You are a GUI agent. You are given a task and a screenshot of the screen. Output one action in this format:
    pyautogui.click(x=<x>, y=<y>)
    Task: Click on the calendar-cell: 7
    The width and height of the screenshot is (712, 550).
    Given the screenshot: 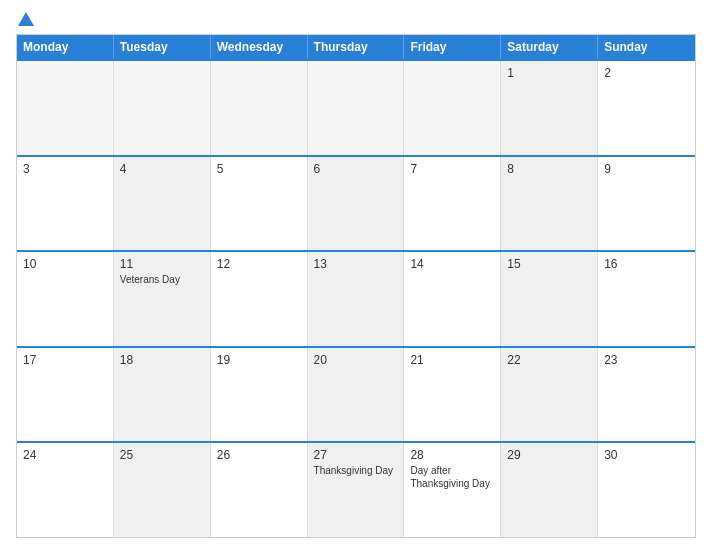 What is the action you would take?
    pyautogui.click(x=452, y=204)
    